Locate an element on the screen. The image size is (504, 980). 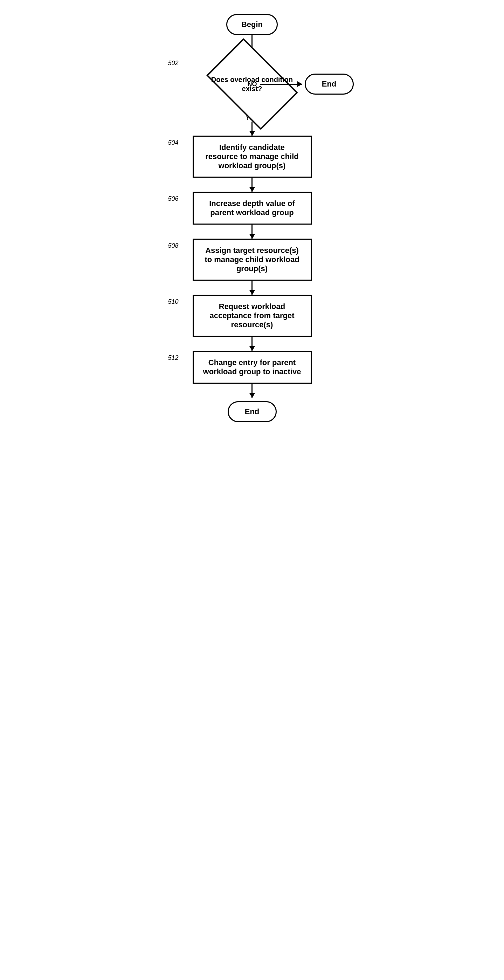
diamond-text: Does overload condition exist? is located at coordinates (252, 84).